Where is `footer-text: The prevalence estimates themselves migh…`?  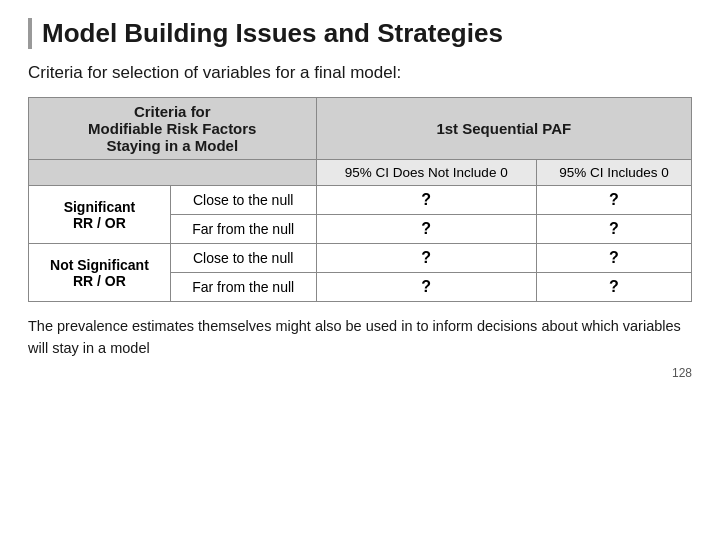
footer-text: The prevalence estimates themselves migh… is located at coordinates (360, 338).